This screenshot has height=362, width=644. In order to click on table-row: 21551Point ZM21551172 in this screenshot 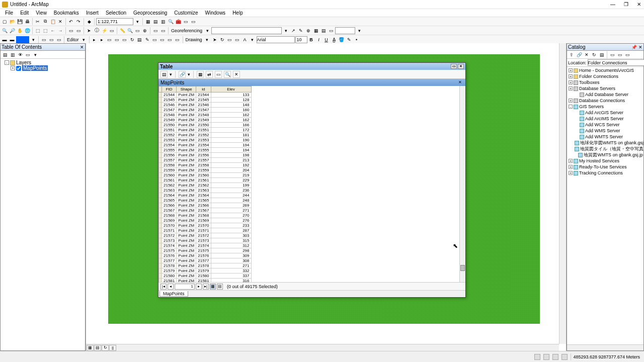, I will do `click(205, 130)`.